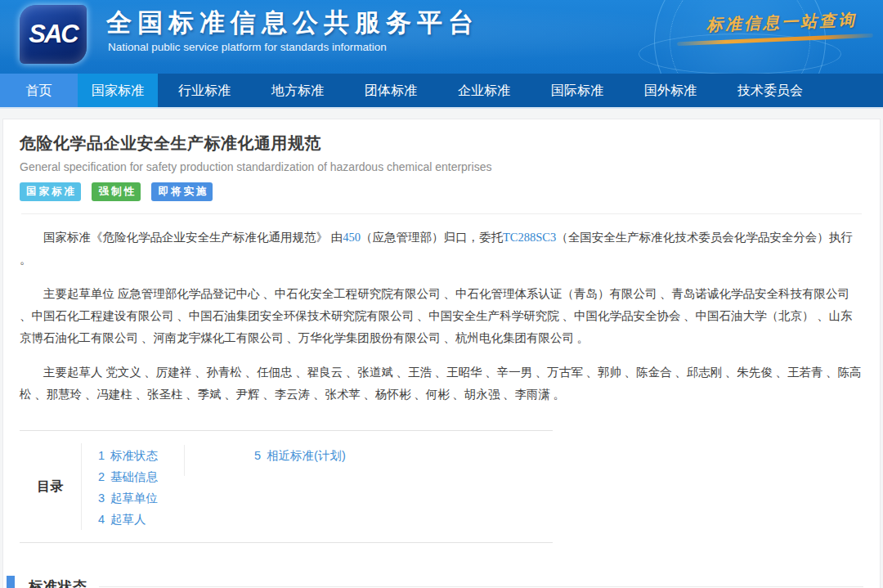 The height and width of the screenshot is (588, 883). What do you see at coordinates (101, 456) in the screenshot?
I see `toc-item-number: 1` at bounding box center [101, 456].